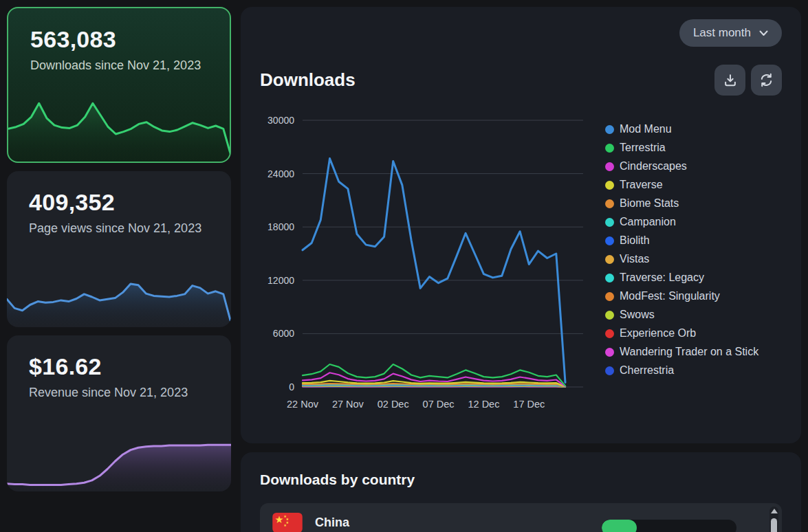  I want to click on scroll-up-icon, so click(774, 511).